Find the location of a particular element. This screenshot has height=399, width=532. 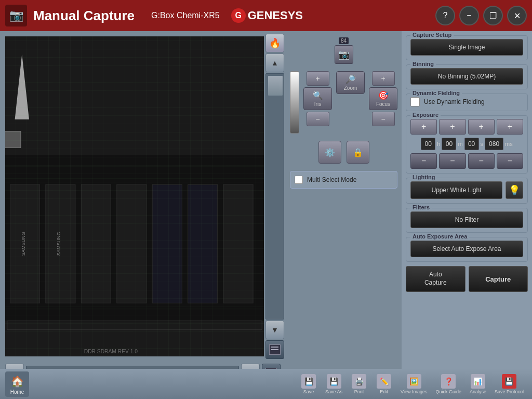

save-as-icon: 💾 is located at coordinates (334, 381).